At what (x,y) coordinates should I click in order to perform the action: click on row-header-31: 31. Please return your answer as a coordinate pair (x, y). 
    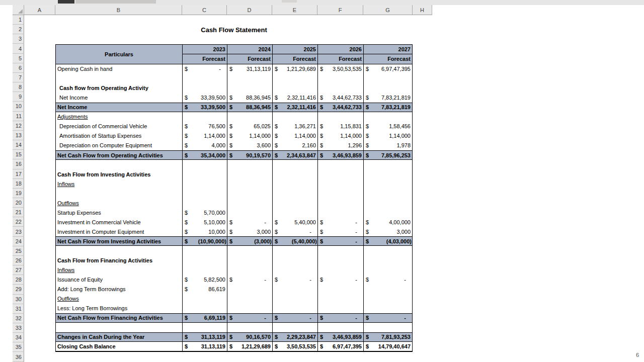
    Looking at the image, I should click on (18, 309).